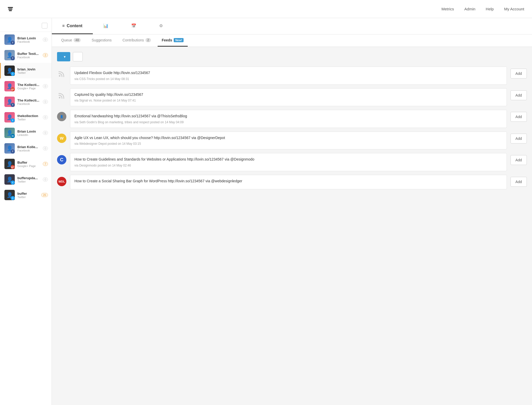  I want to click on account-count: 0, so click(45, 148).